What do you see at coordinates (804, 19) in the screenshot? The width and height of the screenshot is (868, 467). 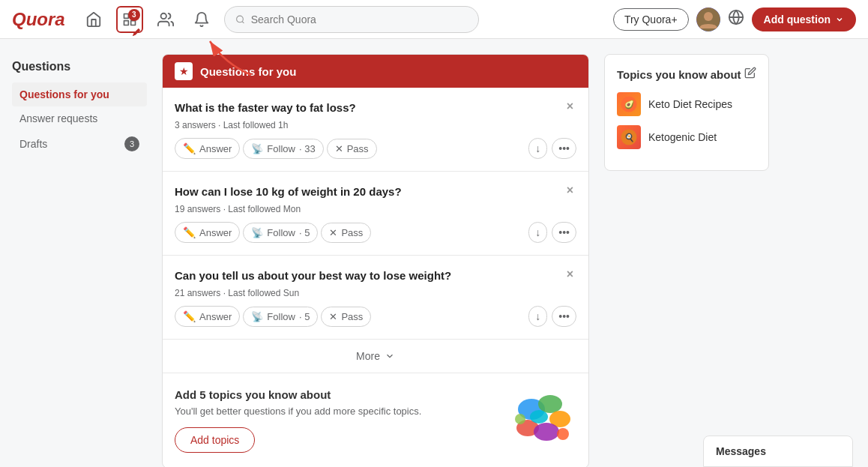 I see `add-question-button: Add question` at bounding box center [804, 19].